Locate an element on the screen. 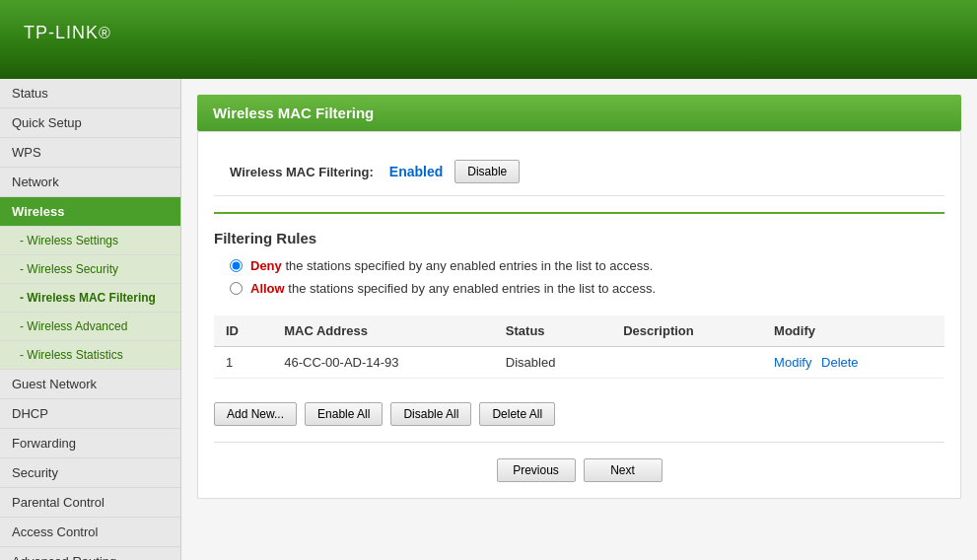 The image size is (977, 560). sidebar-item-network: Network is located at coordinates (91, 182).